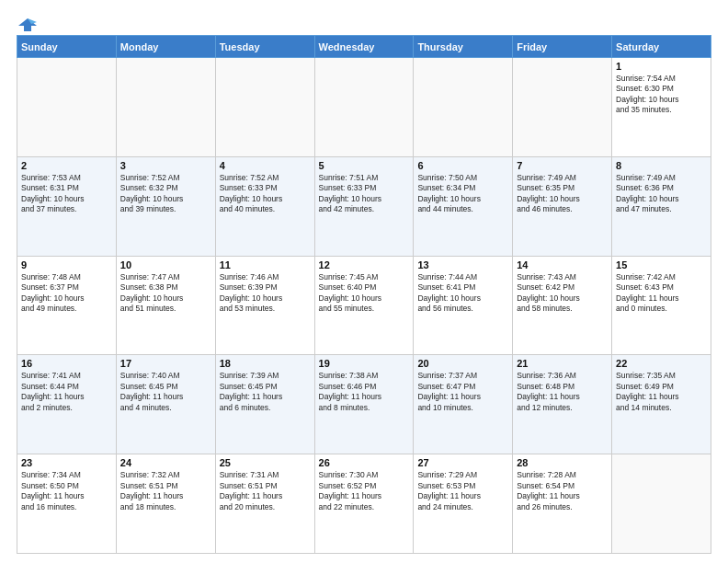 The height and width of the screenshot is (563, 728). What do you see at coordinates (662, 194) in the screenshot?
I see `day-info: Sunrise: 7:49 AM Sunset: 6:36 PM Dayligh…` at bounding box center [662, 194].